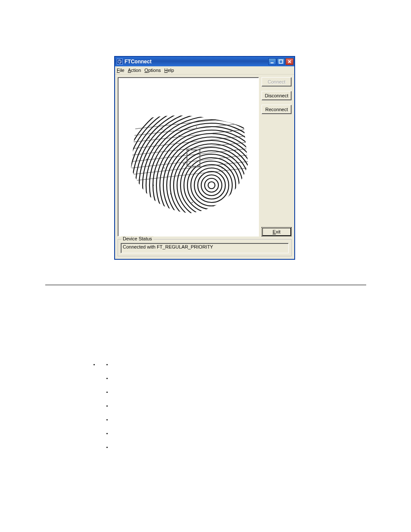 The height and width of the screenshot is (532, 411). I want to click on close-button, so click(290, 62).